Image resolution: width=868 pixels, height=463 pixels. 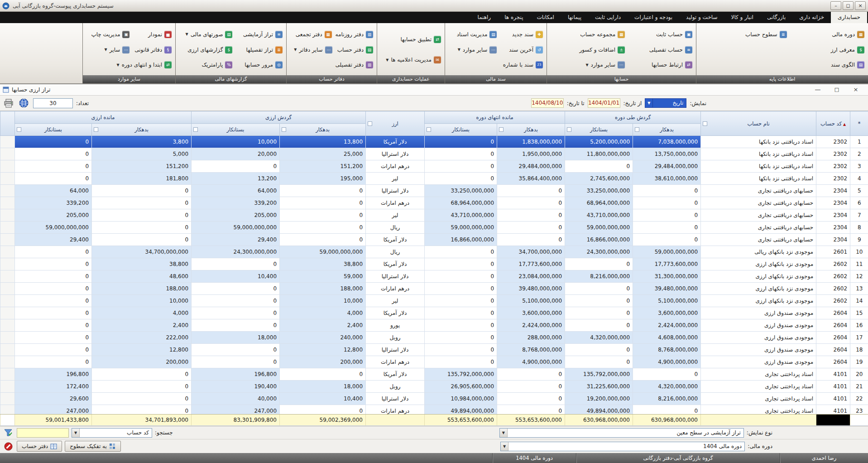 I want to click on cell-fx-turnover-debit: 10,000, so click(x=323, y=301).